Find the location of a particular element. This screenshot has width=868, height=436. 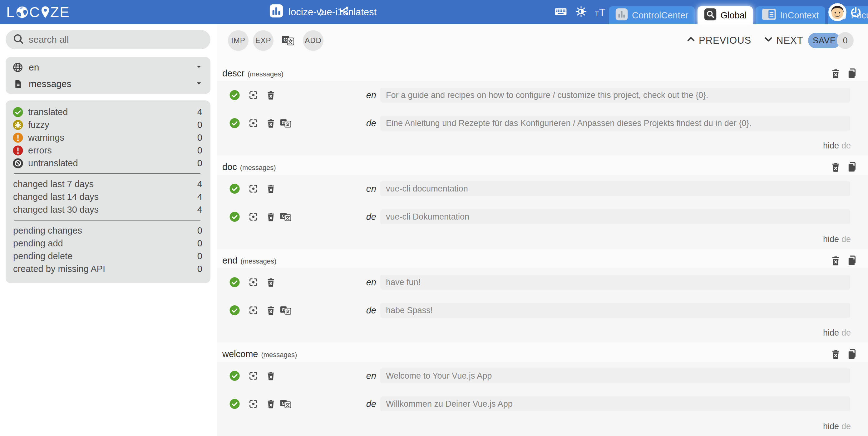

translation-input: vue-cli documentation is located at coordinates (615, 189).